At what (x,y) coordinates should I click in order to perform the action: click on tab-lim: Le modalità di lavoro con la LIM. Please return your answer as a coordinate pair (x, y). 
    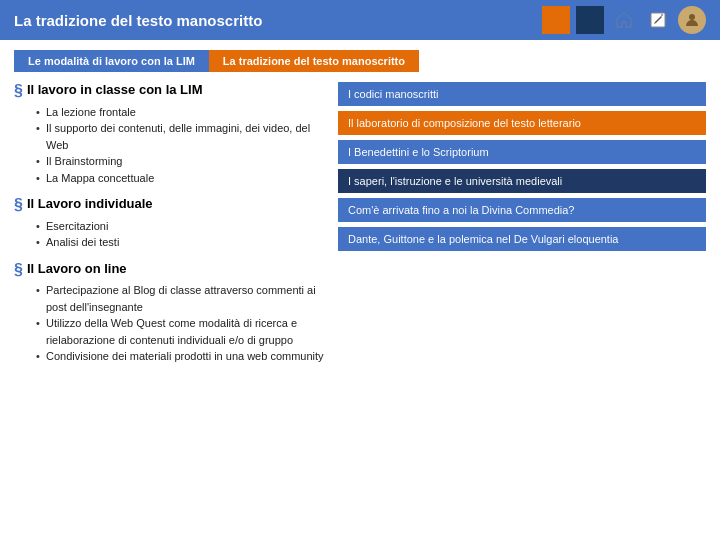
    Looking at the image, I should click on (112, 61).